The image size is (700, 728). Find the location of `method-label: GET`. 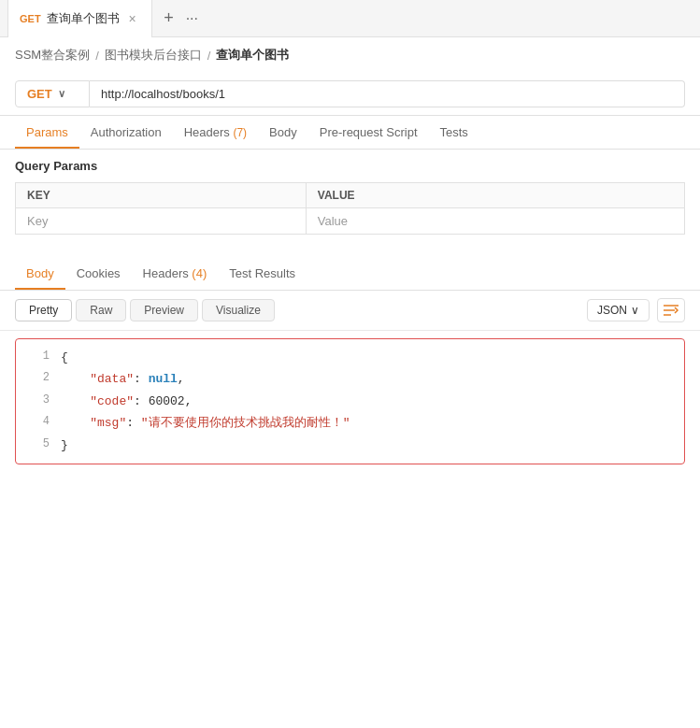

method-label: GET is located at coordinates (39, 93).